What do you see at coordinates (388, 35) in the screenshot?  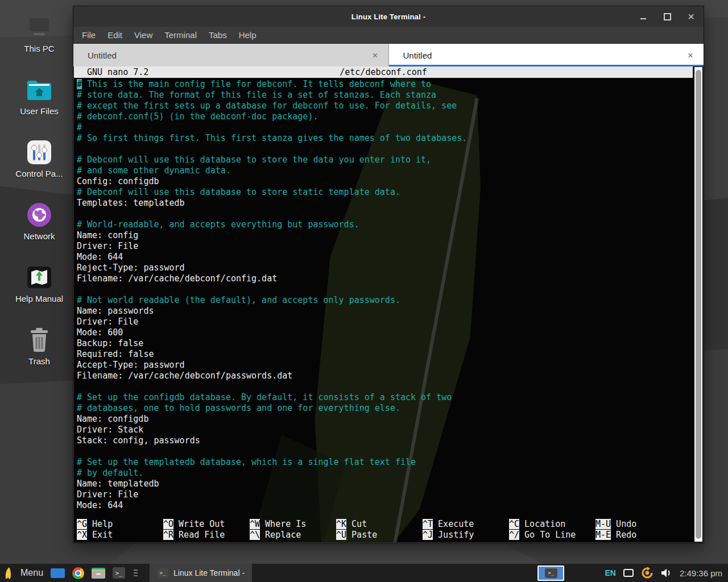 I see `menu-bar: FileEditViewTerminalTabsHelp` at bounding box center [388, 35].